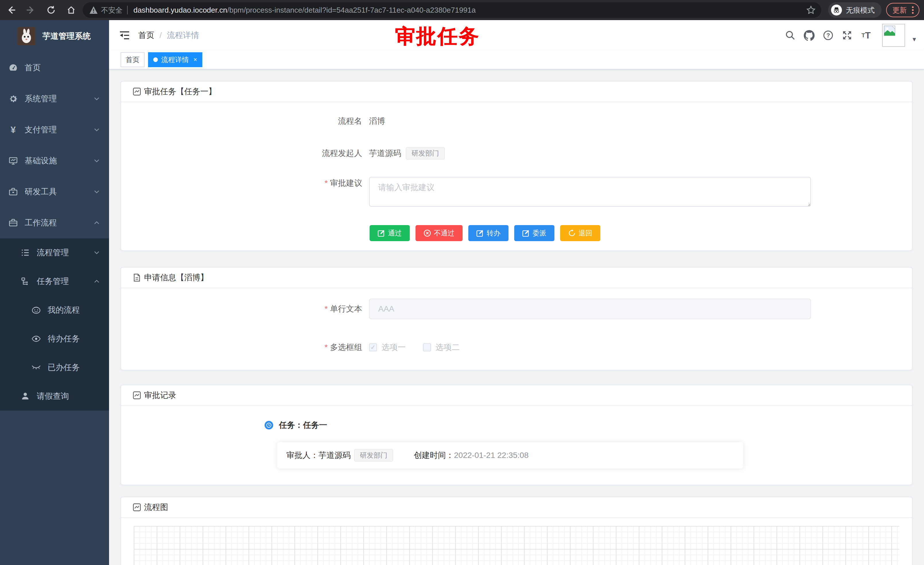  Describe the element at coordinates (55, 36) in the screenshot. I see `app-logo: 芋道管理系统` at that location.